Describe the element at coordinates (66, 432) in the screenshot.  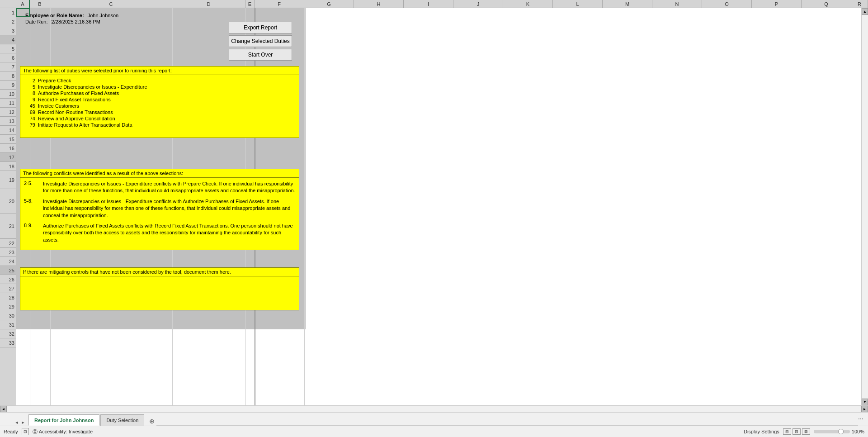
I see `accessibility-text: Accessibility: Investigate` at that location.